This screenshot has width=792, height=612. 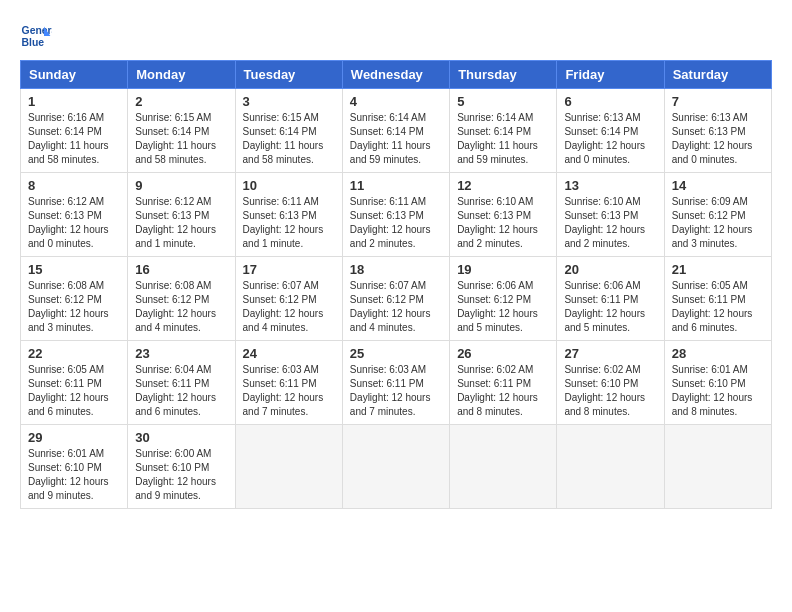 I want to click on day-number: 29, so click(x=74, y=438).